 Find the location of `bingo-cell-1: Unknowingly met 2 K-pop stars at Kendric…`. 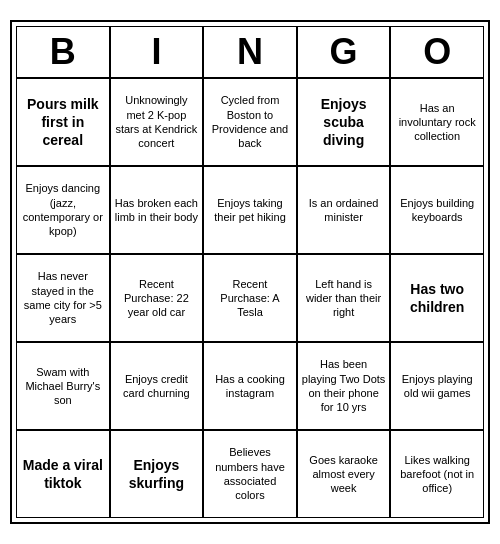

bingo-cell-1: Unknowingly met 2 K-pop stars at Kendric… is located at coordinates (157, 122).